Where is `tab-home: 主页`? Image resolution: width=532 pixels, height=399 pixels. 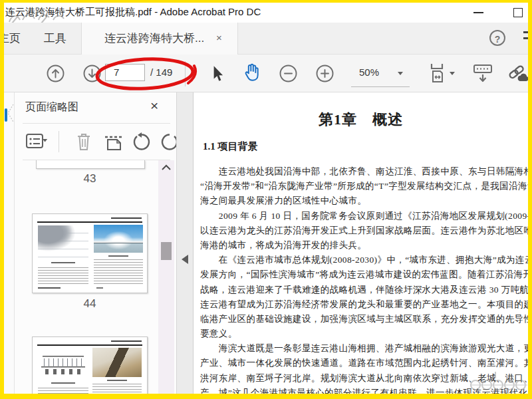
tab-home: 主页 is located at coordinates (15, 39).